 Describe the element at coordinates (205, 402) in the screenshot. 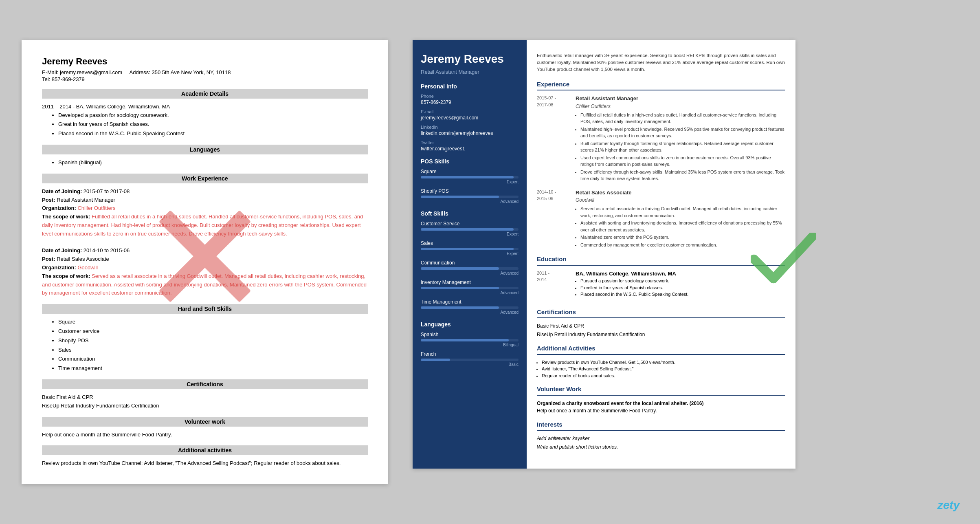

I see `certs-content: Basic First Aid & CPR RiseUp Retail Indu…` at that location.